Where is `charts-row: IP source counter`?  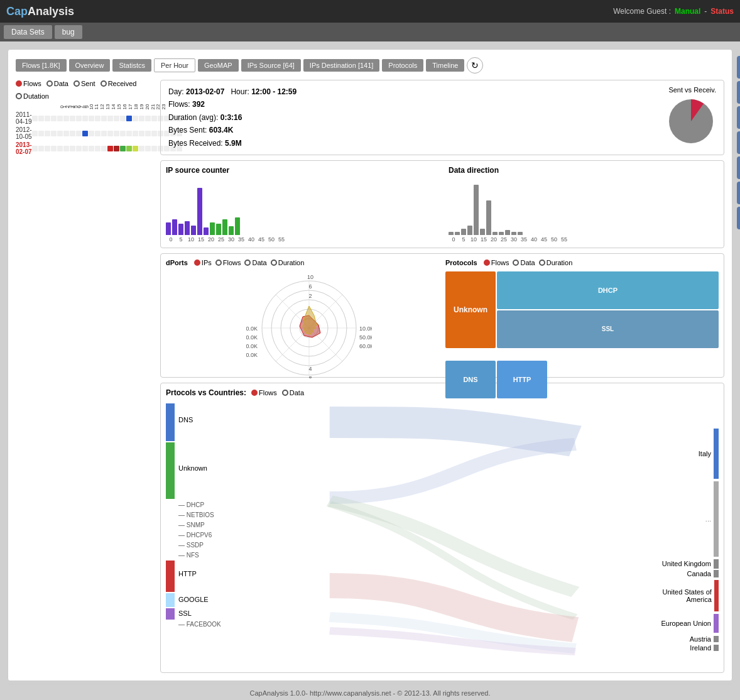 charts-row: IP source counter is located at coordinates (442, 204).